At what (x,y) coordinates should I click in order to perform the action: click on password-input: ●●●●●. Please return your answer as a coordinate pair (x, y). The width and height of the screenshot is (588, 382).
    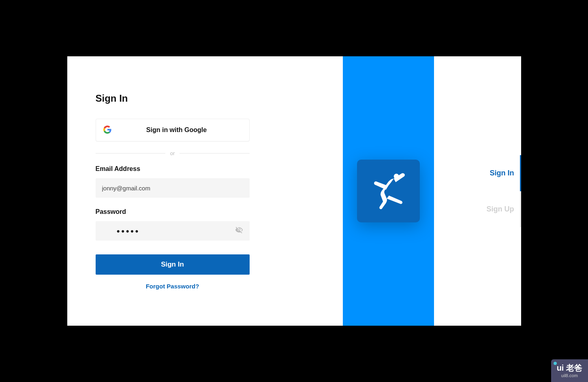
    Looking at the image, I should click on (169, 231).